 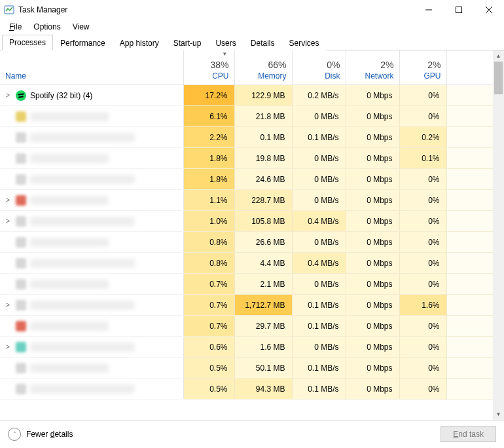 I want to click on tab-details: Details, so click(x=263, y=43).